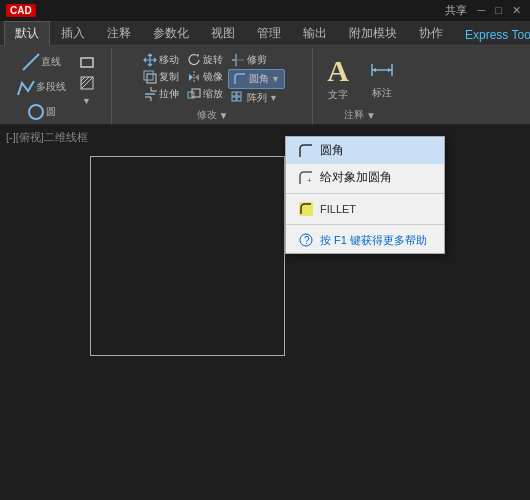 Image resolution: width=530 pixels, height=500 pixels. Describe the element at coordinates (87, 83) in the screenshot. I see `hatch-icon` at that location.